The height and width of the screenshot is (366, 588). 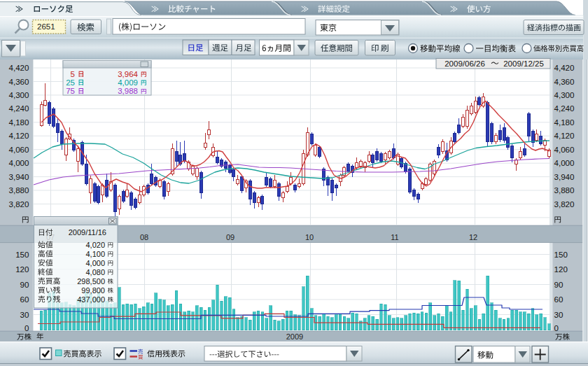 What do you see at coordinates (91, 300) in the screenshot?
I see `svg-text: 437,000` at bounding box center [91, 300].